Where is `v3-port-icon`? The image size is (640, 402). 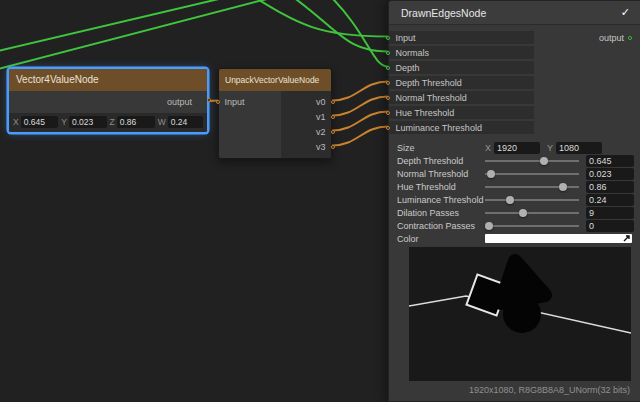
v3-port-icon is located at coordinates (333, 147).